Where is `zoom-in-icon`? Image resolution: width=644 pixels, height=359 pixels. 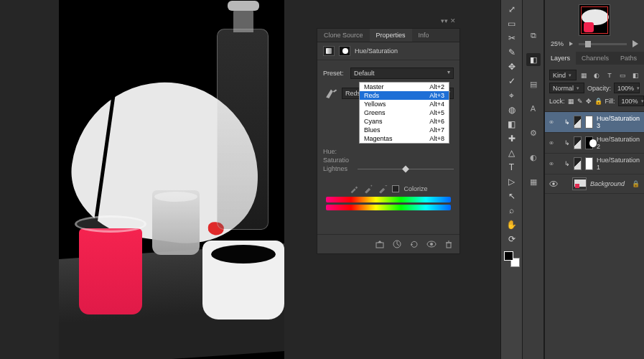
zoom-in-icon is located at coordinates (635, 44).